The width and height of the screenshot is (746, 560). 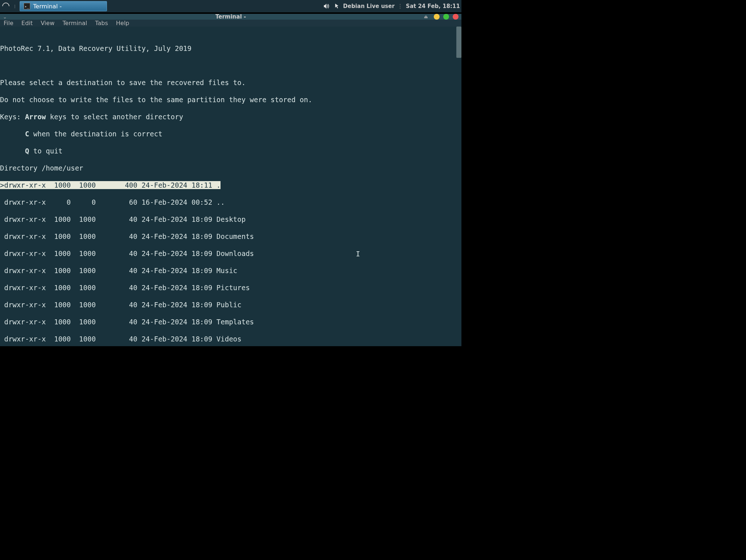 What do you see at coordinates (231, 23) in the screenshot?
I see `menubar: File Edit View Terminal Tabs Help` at bounding box center [231, 23].